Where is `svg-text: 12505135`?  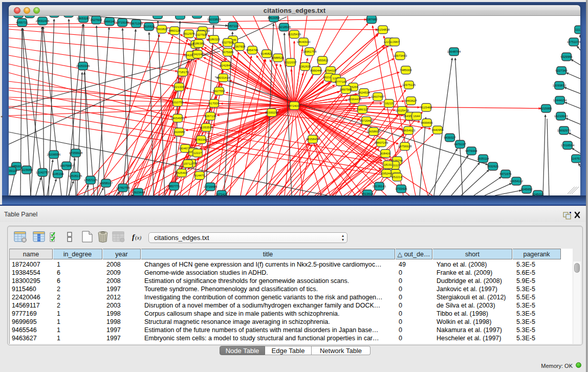 svg-text: 12505135 is located at coordinates (76, 176).